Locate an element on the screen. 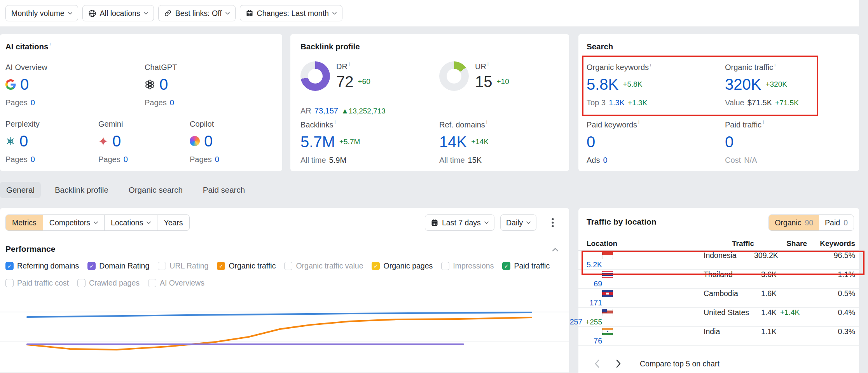  top-toolbar: Monthly volumeAll locationsBest links: O… is located at coordinates (430, 13).